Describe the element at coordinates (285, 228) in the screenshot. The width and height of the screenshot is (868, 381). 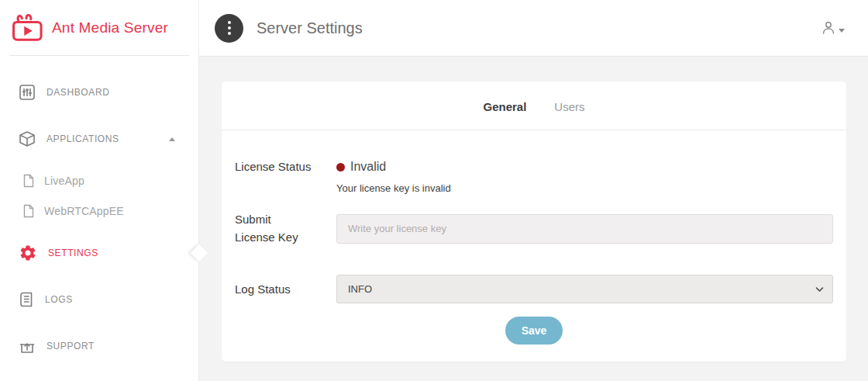
I see `submit-license-label: Submit License Key` at that location.